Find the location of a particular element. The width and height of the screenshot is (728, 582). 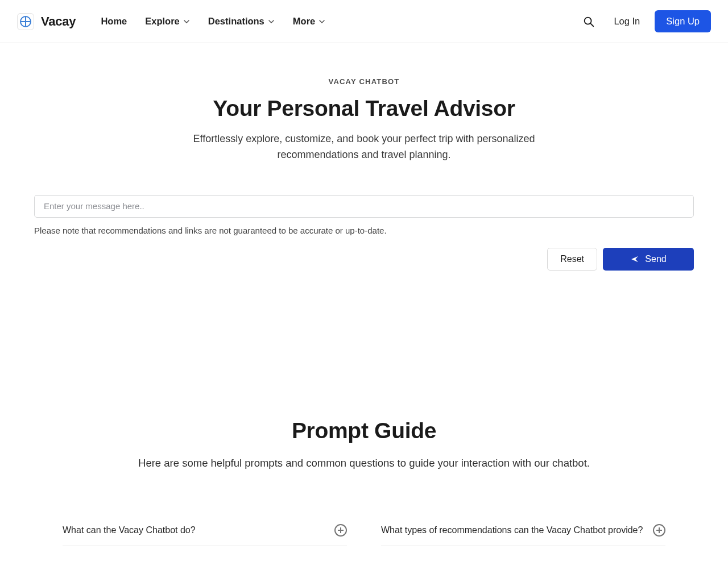

send-icon is located at coordinates (635, 259).